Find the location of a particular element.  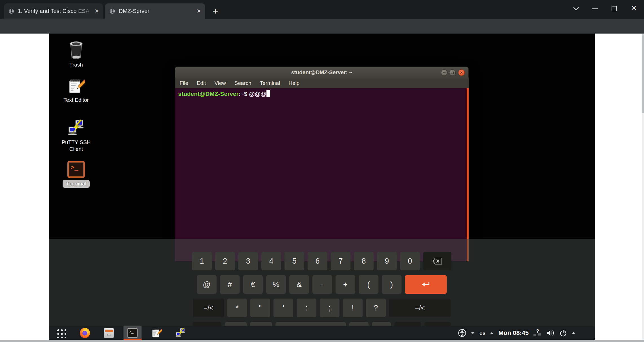

key-1: 1 is located at coordinates (202, 261).